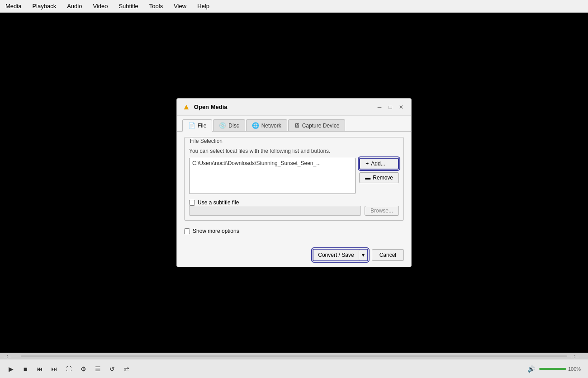  What do you see at coordinates (54, 369) in the screenshot?
I see `next-button: ⏭` at bounding box center [54, 369].